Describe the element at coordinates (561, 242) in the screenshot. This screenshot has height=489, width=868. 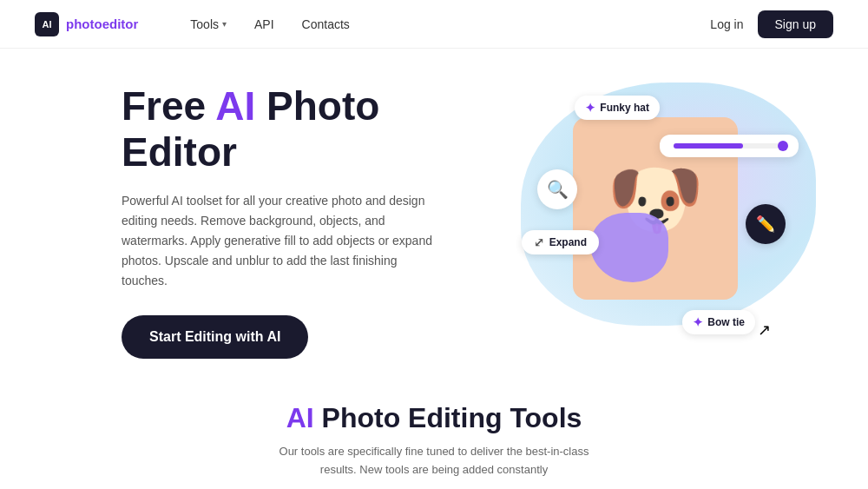
I see `expand-tag: ⤢ Expand` at that location.